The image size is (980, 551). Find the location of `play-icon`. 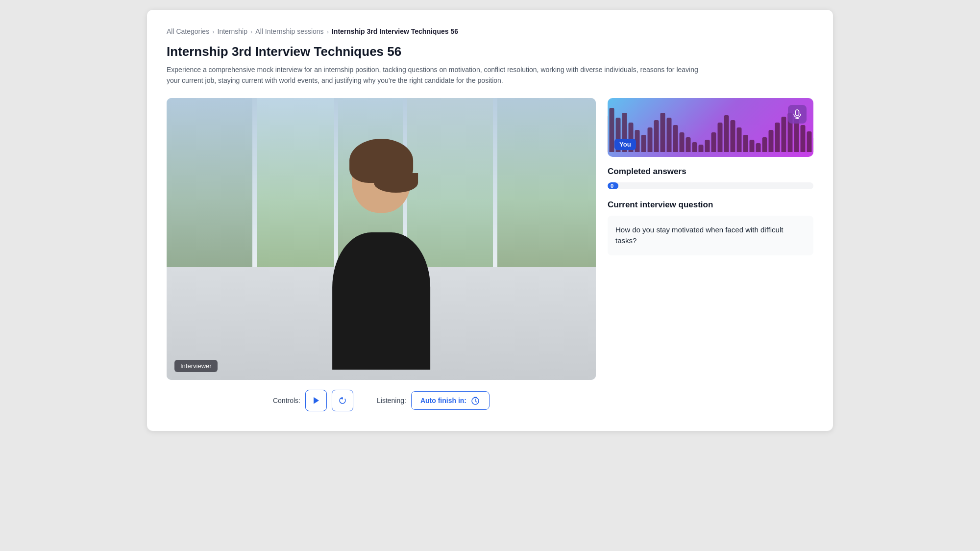

play-icon is located at coordinates (316, 401).